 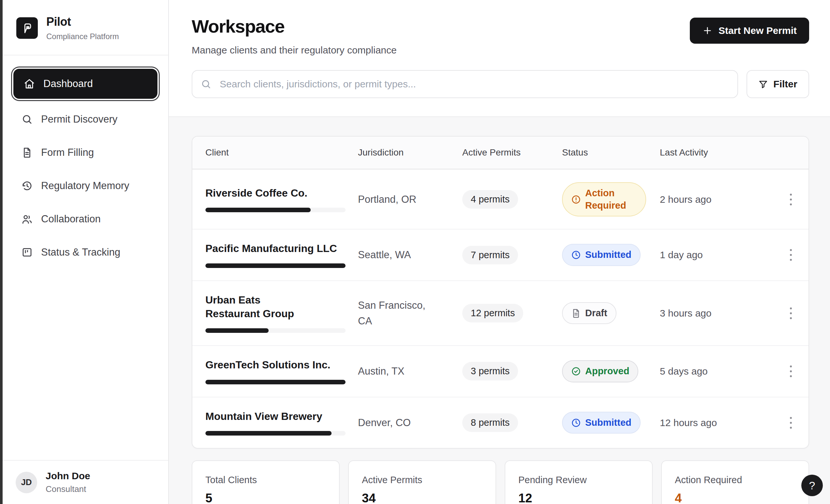 What do you see at coordinates (399, 423) in the screenshot?
I see `jurisdiction: Denver, CO` at bounding box center [399, 423].